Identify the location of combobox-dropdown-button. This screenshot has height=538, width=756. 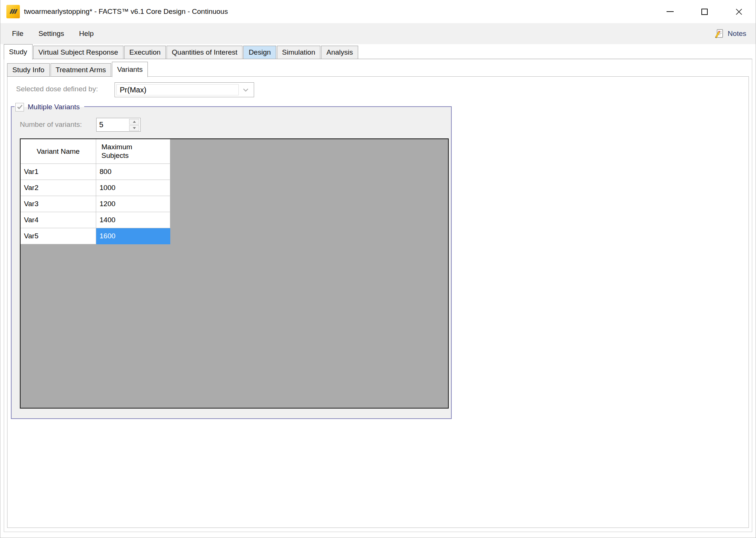
(246, 90).